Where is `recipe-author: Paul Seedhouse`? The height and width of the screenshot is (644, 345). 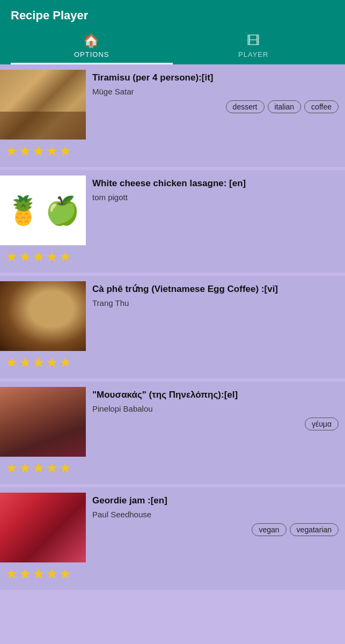 recipe-author: Paul Seedhouse is located at coordinates (216, 514).